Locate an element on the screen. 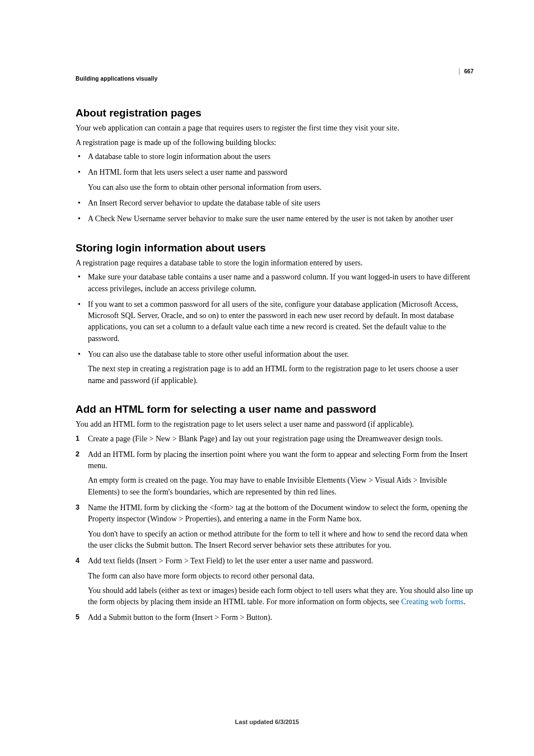 The height and width of the screenshot is (756, 534). list-item: •A Check New Username server behavior to… is located at coordinates (274, 219).